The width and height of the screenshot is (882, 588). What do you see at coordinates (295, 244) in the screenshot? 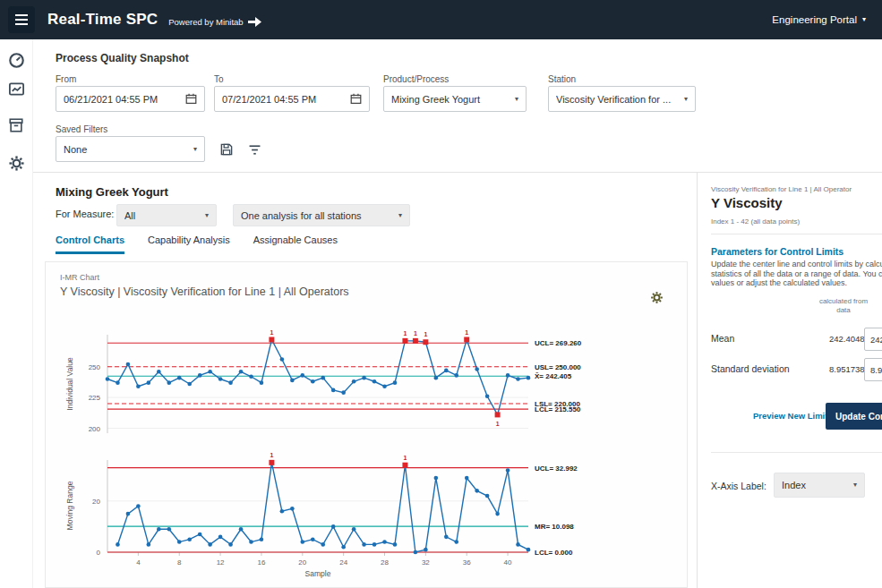
I see `tab-assignable-causes: Assignable Causes` at bounding box center [295, 244].